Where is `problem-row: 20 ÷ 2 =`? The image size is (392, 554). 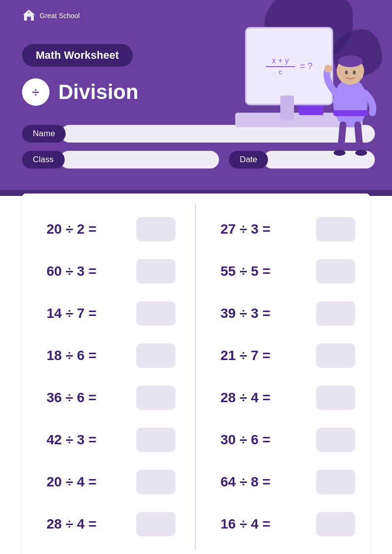 problem-row: 20 ÷ 2 = is located at coordinates (111, 229).